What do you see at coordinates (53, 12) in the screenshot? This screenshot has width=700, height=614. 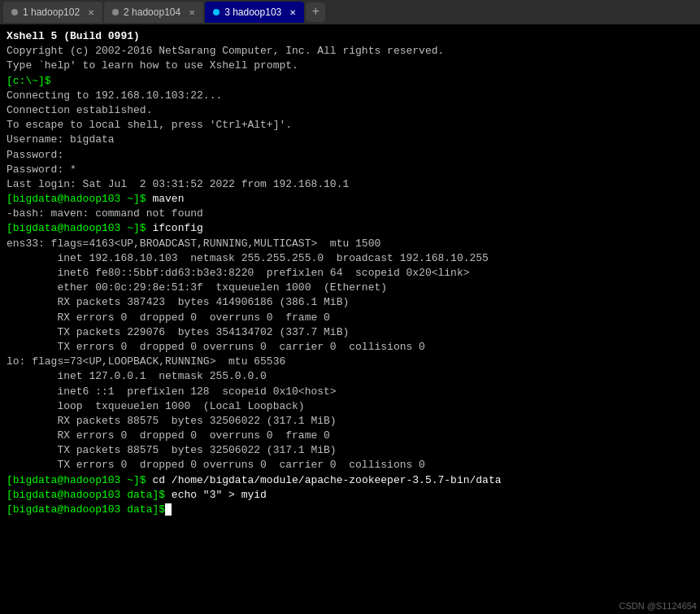 I see `tab-hadoop102: 1 hadoop102 ✕` at bounding box center [53, 12].